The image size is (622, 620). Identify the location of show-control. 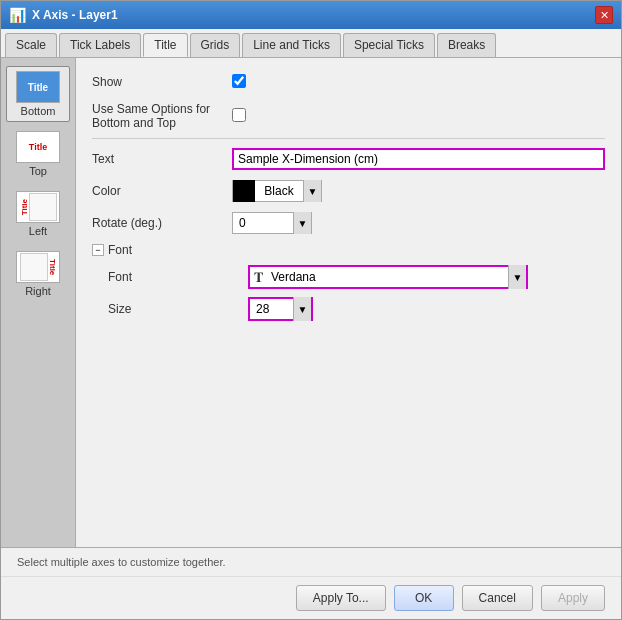
(418, 82).